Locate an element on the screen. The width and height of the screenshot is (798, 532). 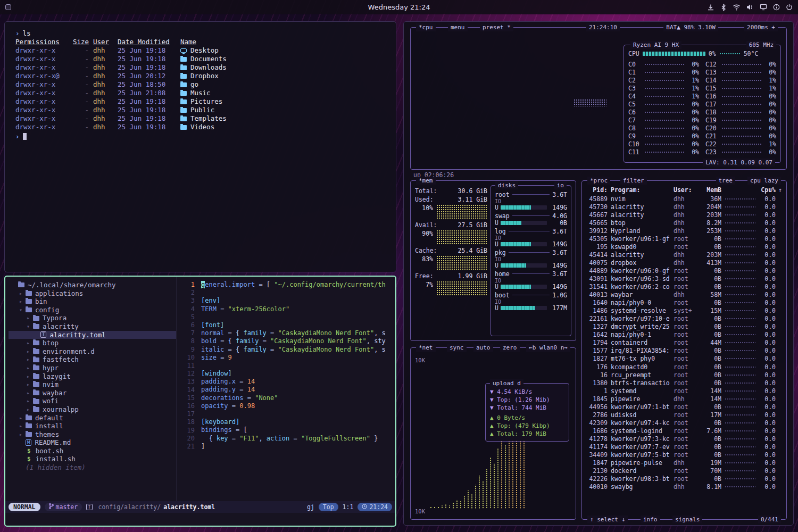
tree-item: (1 hidden item) is located at coordinates (93, 468).